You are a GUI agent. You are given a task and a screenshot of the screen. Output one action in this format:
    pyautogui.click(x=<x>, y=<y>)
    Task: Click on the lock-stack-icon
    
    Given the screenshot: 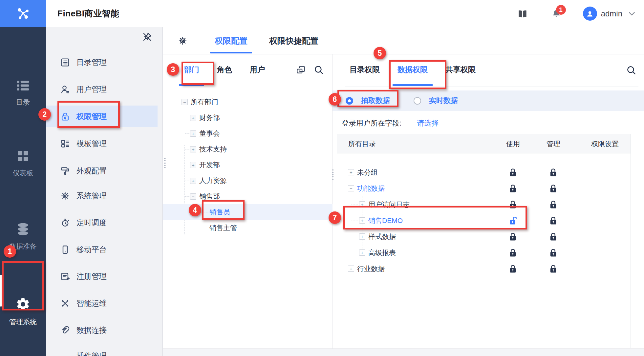 What is the action you would take?
    pyautogui.click(x=301, y=70)
    